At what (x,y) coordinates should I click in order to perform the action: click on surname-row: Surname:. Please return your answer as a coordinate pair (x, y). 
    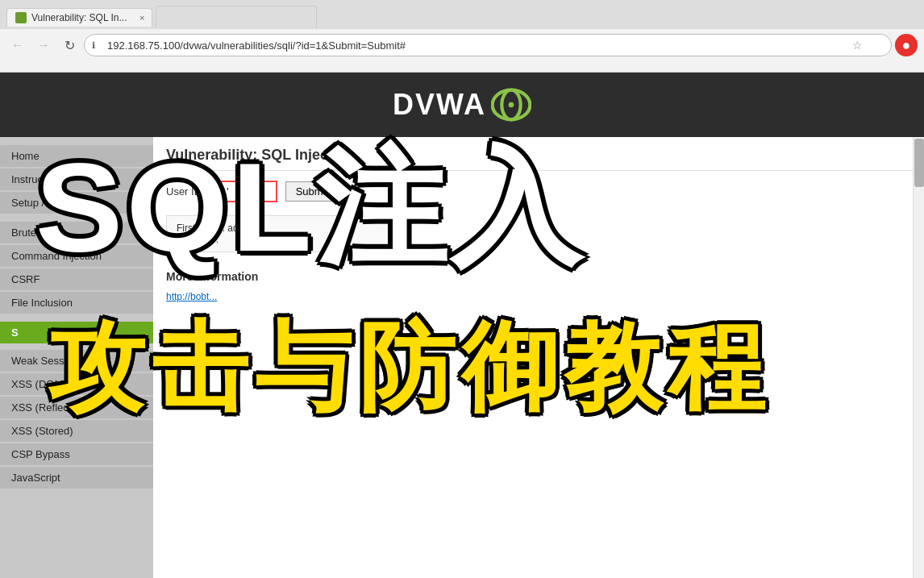
    Looking at the image, I should click on (287, 239).